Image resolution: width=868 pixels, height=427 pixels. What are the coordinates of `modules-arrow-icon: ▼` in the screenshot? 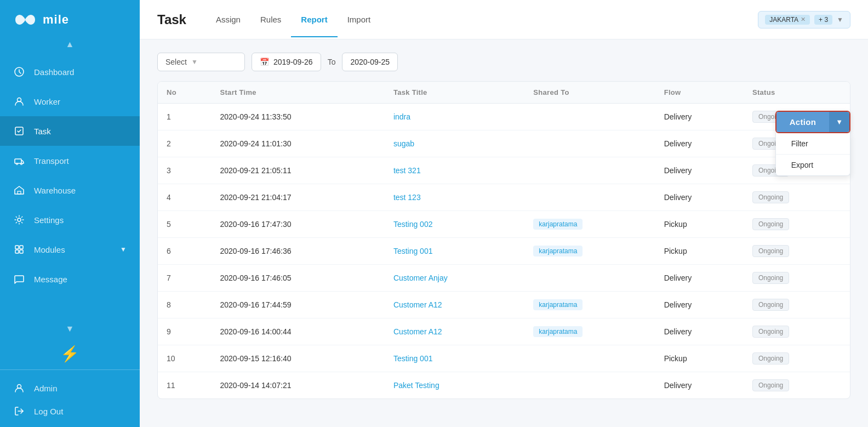 It's located at (123, 249).